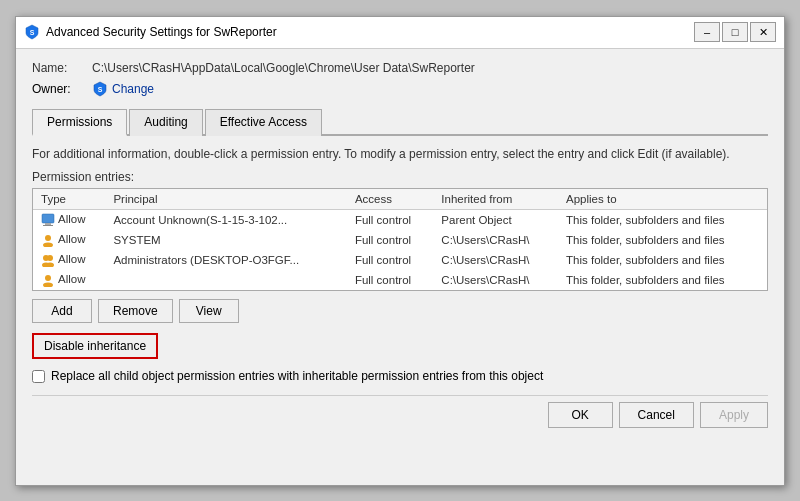 The width and height of the screenshot is (800, 501). Describe the element at coordinates (226, 240) in the screenshot. I see `cell-principal: SYSTEM` at that location.